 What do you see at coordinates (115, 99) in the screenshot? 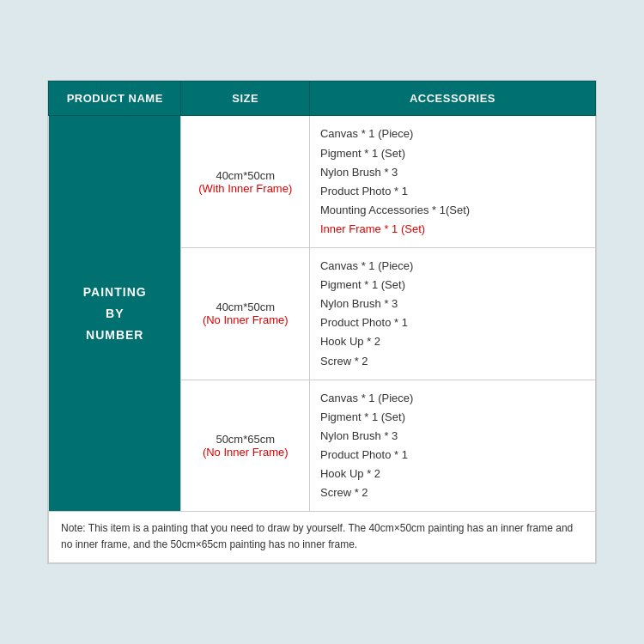
I see `header-product-name: PRODUCT NAME` at bounding box center [115, 99].